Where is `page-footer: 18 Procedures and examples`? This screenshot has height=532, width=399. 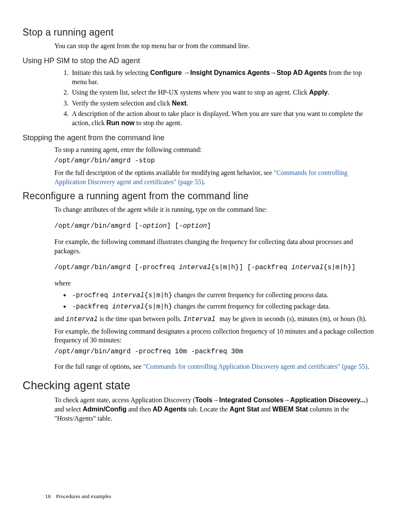
page-footer: 18 Procedures and examples is located at coordinates (78, 496).